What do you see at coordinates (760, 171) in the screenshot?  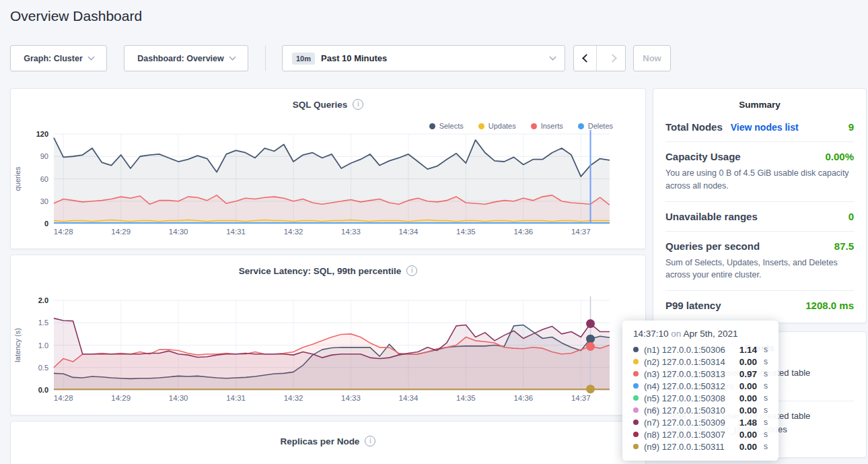 I see `summary-row-capacity-usage: Capacity Usage 0.00% You are using 0 B o…` at bounding box center [760, 171].